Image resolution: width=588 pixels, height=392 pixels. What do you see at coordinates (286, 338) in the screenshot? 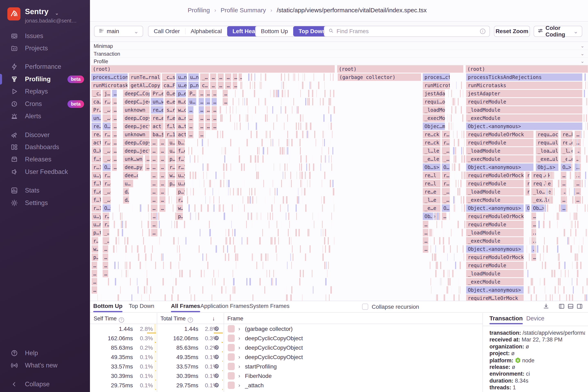
I see `frame-table-row: 162.06ms0.3%162.06ms0.3%⚙›deepCyclicCopy…` at bounding box center [286, 338].